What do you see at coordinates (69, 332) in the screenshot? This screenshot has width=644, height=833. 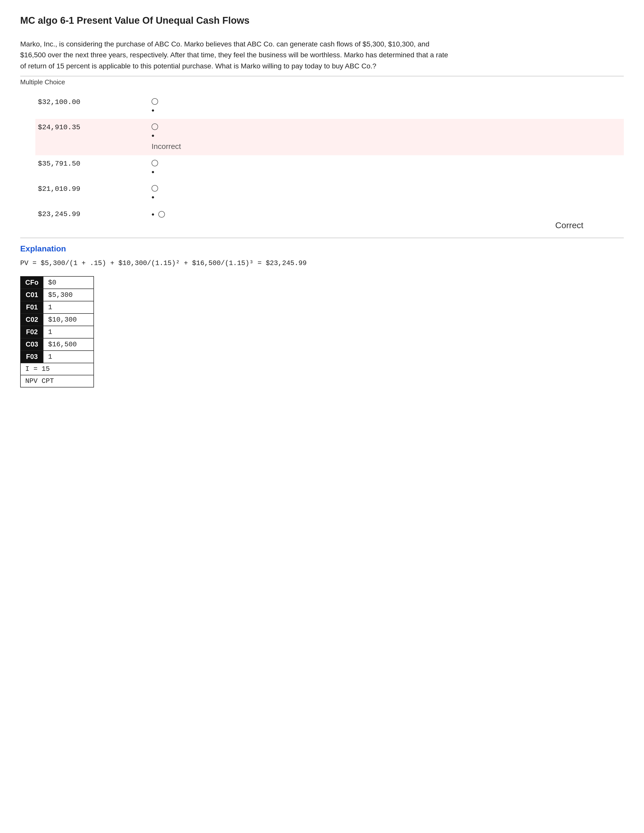 I see `value-f02: 1` at bounding box center [69, 332].